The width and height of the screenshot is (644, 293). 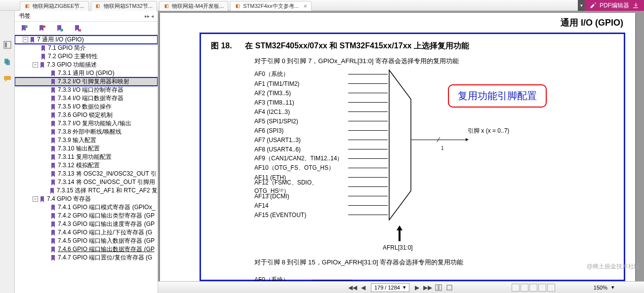 What do you see at coordinates (614, 5) in the screenshot?
I see `pdf-editor-button: PDF编辑器` at bounding box center [614, 5].